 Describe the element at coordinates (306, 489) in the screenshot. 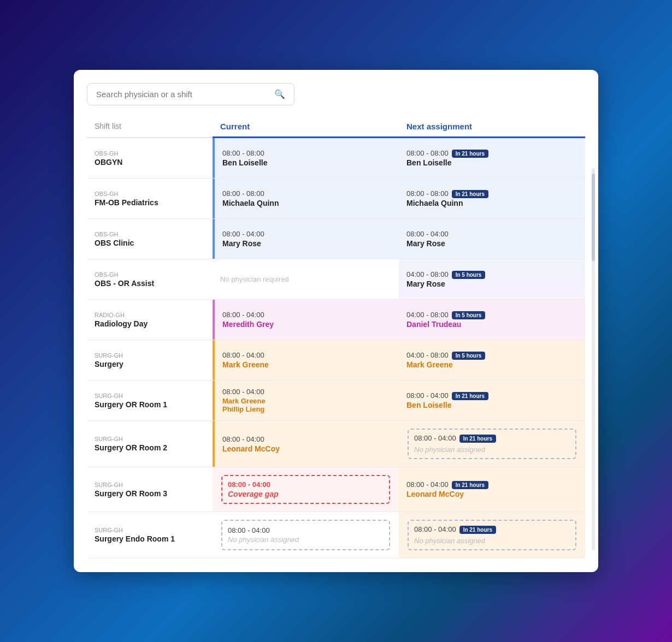

I see `current-cell-surgorroom3: 08:00 - 04:00 Coverage gap` at that location.